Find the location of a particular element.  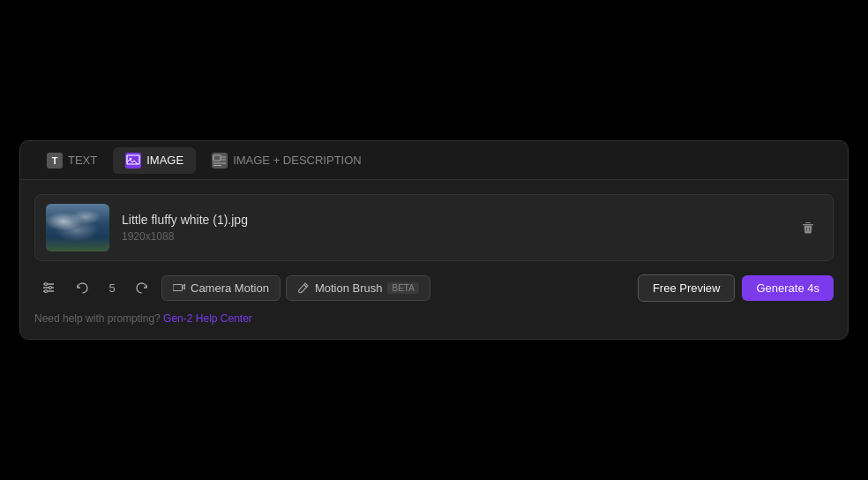

image-desc-tab-icon is located at coordinates (220, 161).